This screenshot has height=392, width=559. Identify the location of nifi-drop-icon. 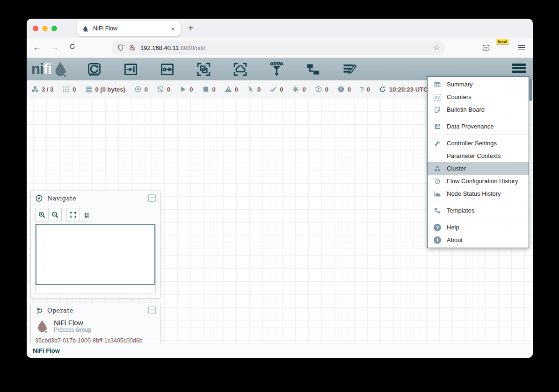
(60, 69).